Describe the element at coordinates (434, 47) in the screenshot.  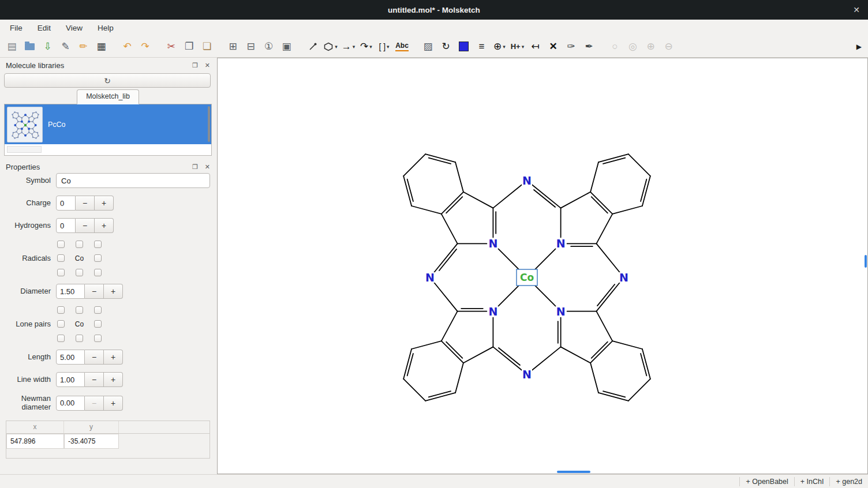
I see `toolbar: ▤ ⇩ ✎ ✏ ▦ ↶ ↷ ✂ ❐ ❏ ⊞ ⊟ ① ▣ ▾ →▾ ↷▾ [ ]▾…` at that location.